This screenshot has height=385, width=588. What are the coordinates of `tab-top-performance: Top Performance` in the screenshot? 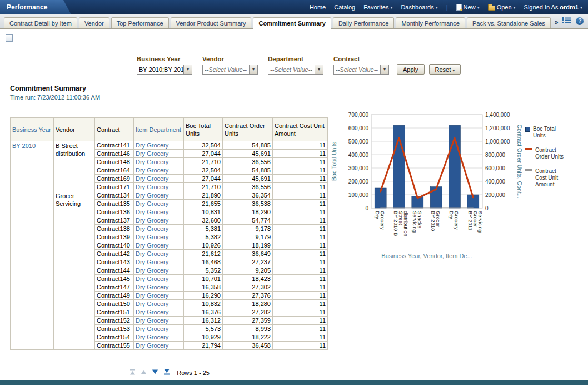 It's located at (140, 23).